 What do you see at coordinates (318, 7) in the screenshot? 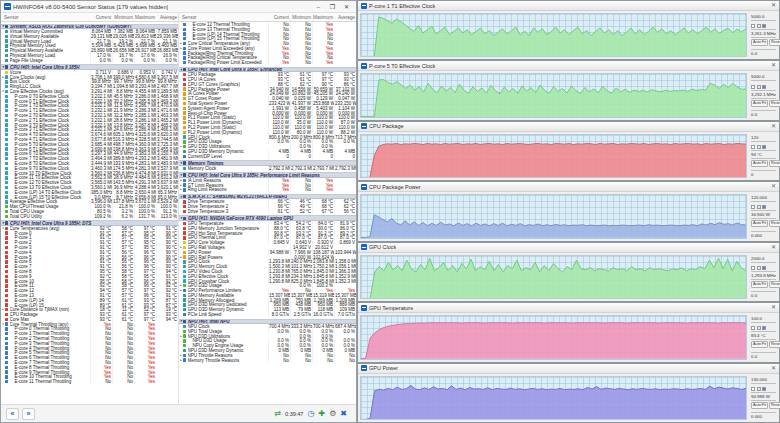
I see `minimize-button: –` at bounding box center [318, 7].